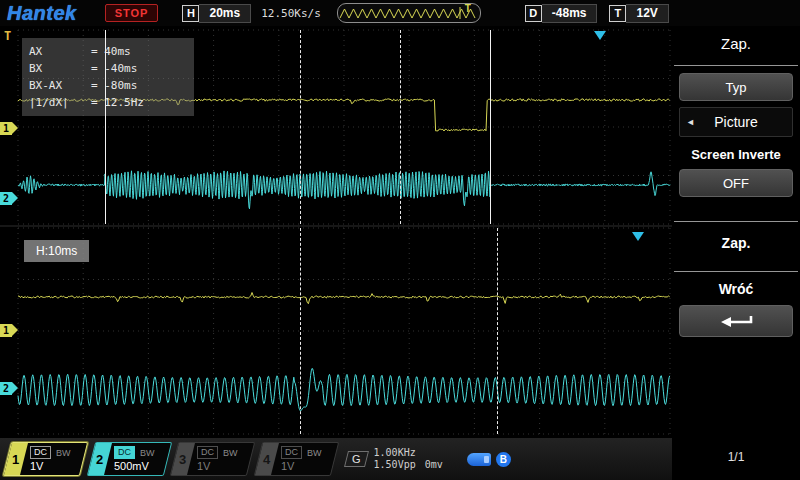 Image resolution: width=800 pixels, height=480 pixels. Describe the element at coordinates (736, 122) in the screenshot. I see `menu-value-picture: ◄ Picture` at that location.